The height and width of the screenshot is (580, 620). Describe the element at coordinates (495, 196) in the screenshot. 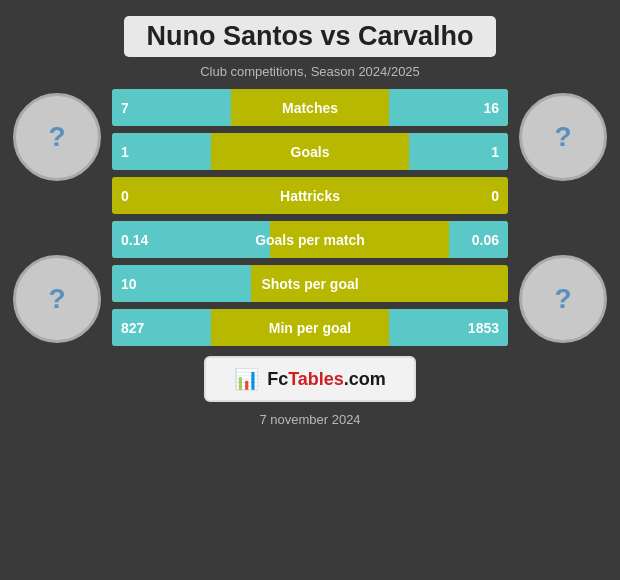

I see `hattricks-value-right: 0` at that location.